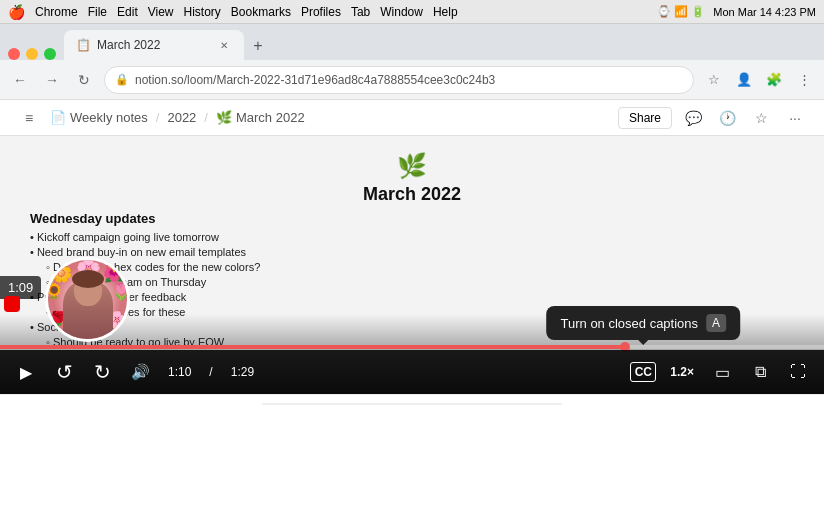 The width and height of the screenshot is (824, 520). I want to click on menu-history: History, so click(202, 12).